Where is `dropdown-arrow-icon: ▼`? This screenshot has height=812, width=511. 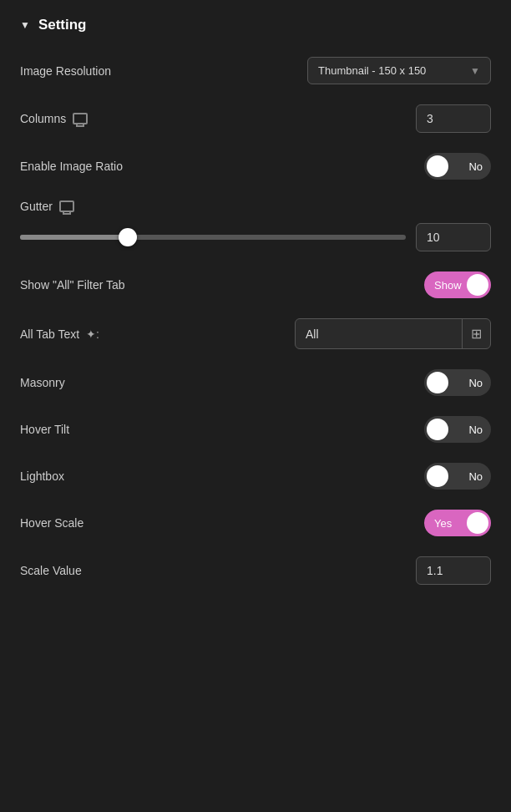 dropdown-arrow-icon: ▼ is located at coordinates (475, 71).